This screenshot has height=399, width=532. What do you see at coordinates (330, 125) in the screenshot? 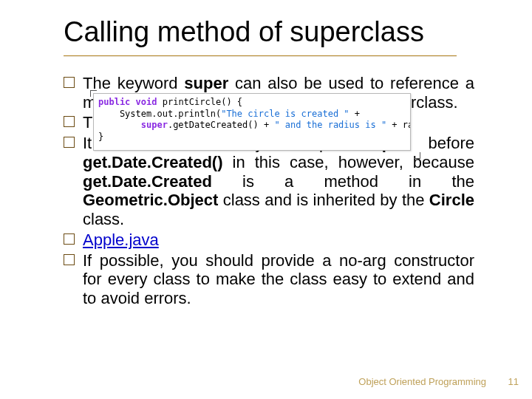
I see `code-string: " and the radius is "` at bounding box center [330, 125].